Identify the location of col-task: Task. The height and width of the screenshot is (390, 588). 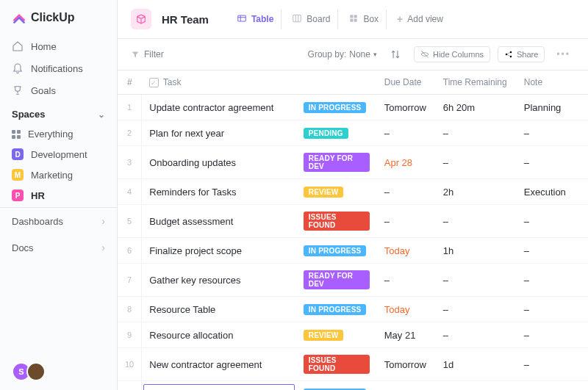
(219, 82).